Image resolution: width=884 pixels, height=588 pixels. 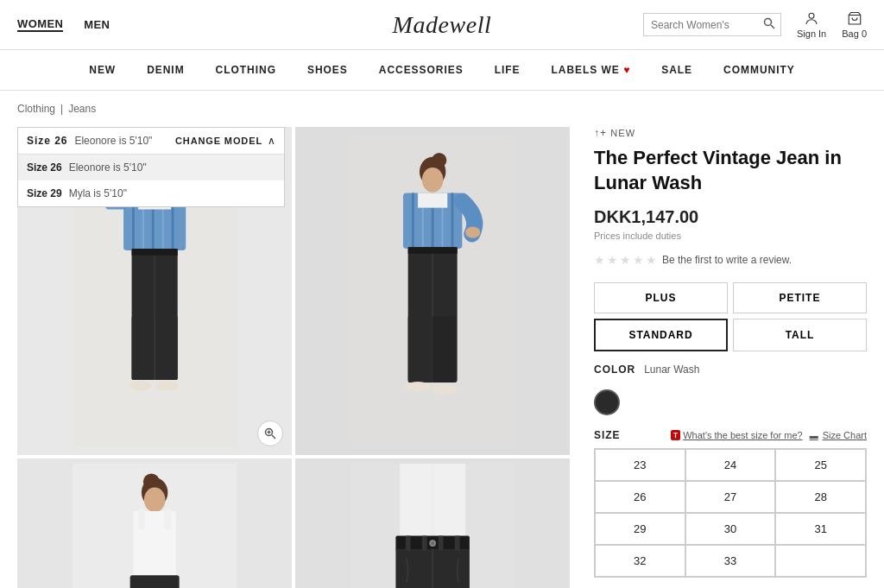 What do you see at coordinates (613, 260) in the screenshot?
I see `star-2: ★` at bounding box center [613, 260].